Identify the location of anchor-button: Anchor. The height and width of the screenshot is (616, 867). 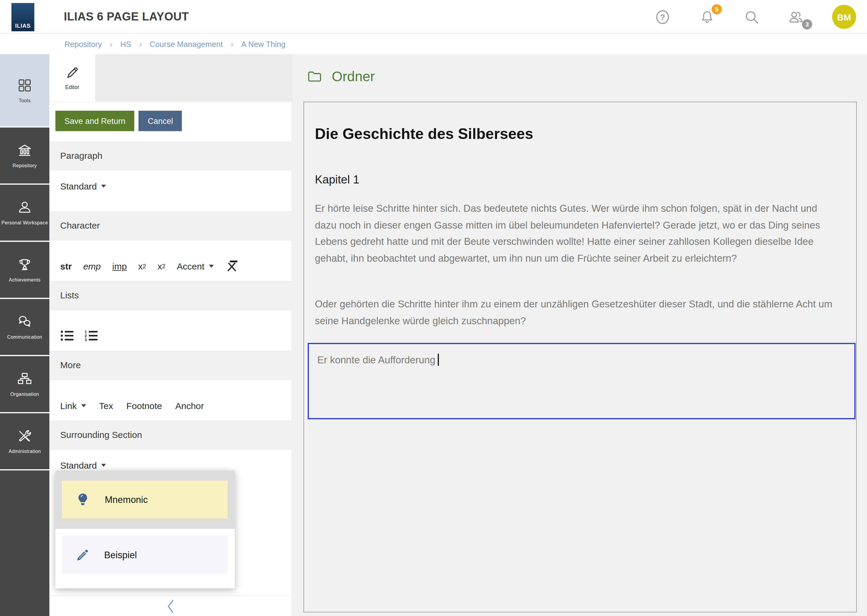
(190, 405).